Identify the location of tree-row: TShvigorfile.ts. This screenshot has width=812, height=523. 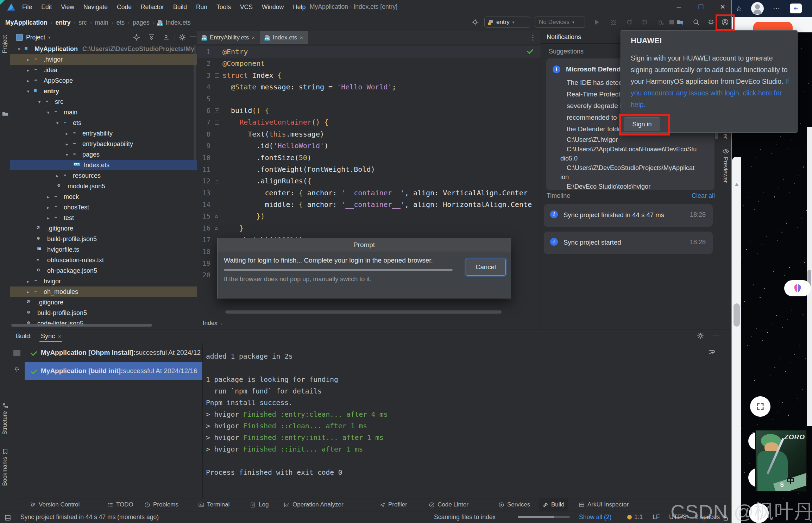
(103, 250).